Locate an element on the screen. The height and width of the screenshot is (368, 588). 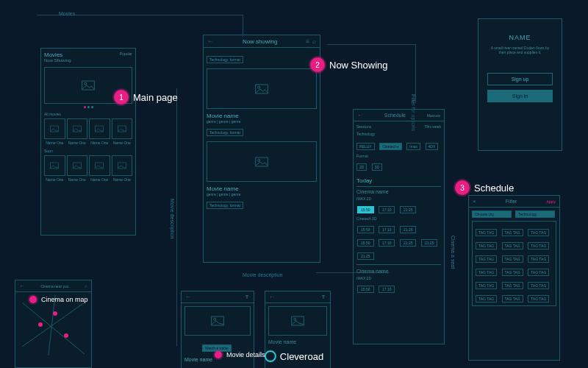
screen-main-page: Movies Now Showing Popular All movies Na… is located at coordinates (88, 141).